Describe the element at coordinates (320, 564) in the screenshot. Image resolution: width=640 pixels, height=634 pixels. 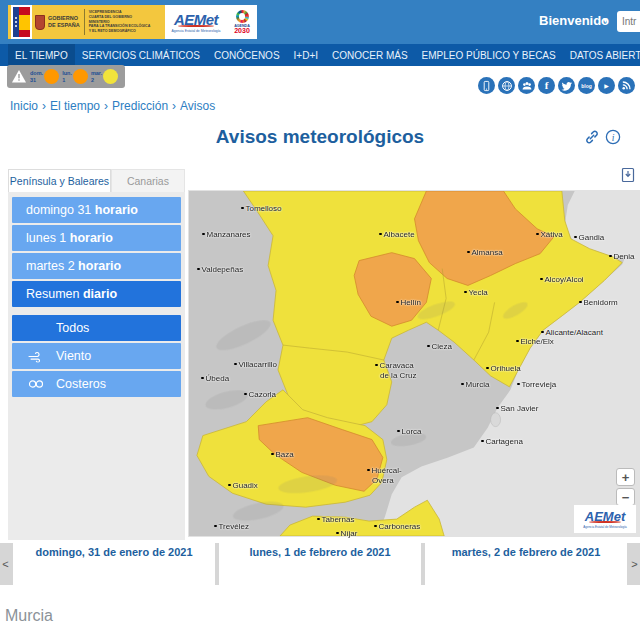
I see `date-panel-1: lunes, 1 de febrero de 2021` at that location.